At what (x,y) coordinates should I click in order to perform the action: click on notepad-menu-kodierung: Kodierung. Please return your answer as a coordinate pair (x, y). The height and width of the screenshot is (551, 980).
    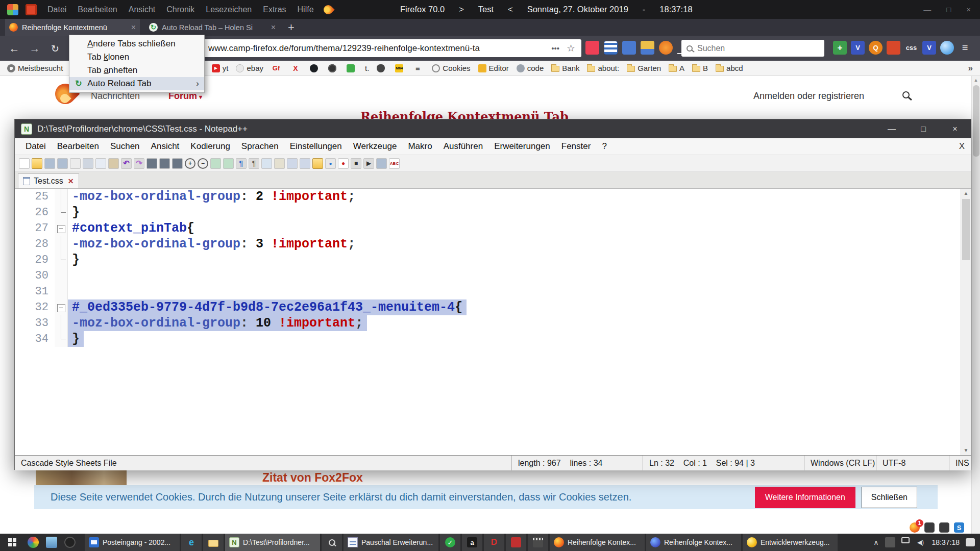
    Looking at the image, I should click on (210, 146).